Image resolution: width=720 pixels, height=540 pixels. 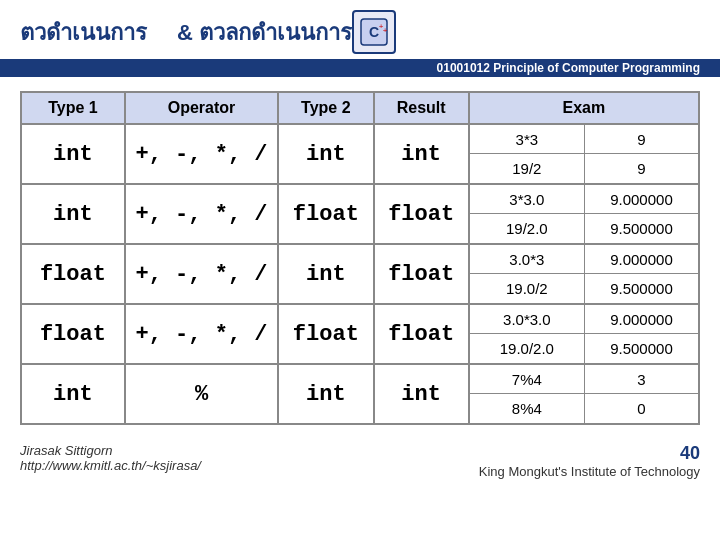 I want to click on exam-expr: 19.0/2, so click(x=527, y=288).